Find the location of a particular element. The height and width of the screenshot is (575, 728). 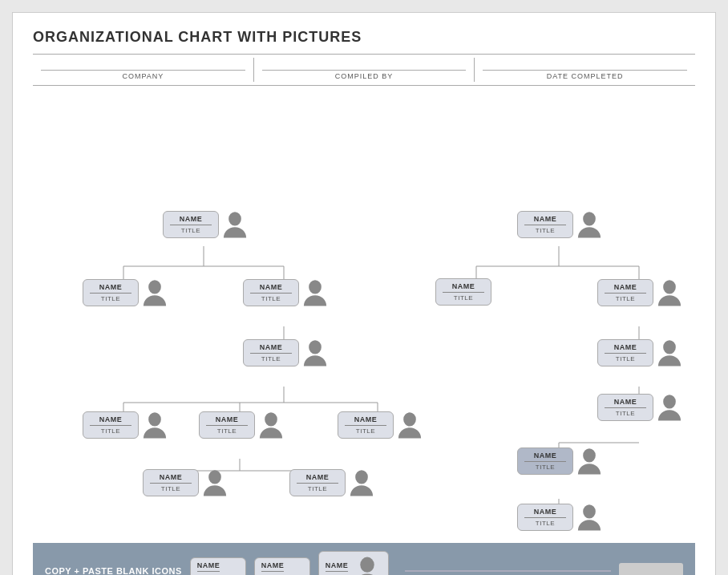

bottom-node-2-name: NAME is located at coordinates (273, 566).